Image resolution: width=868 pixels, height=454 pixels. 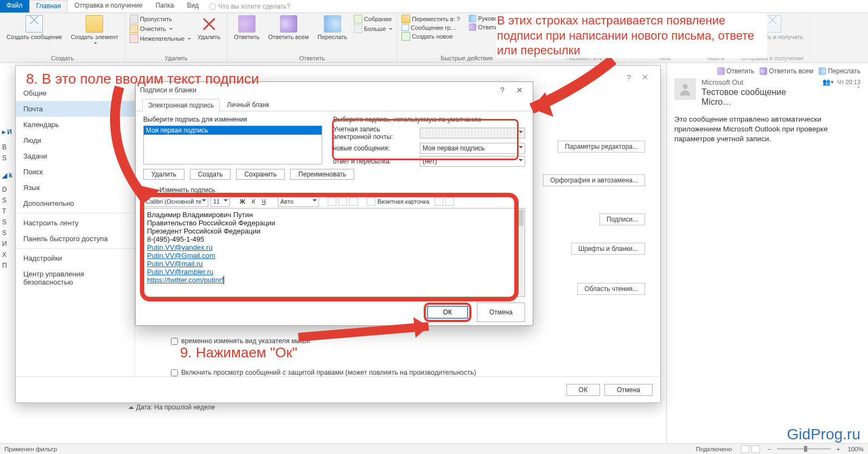 What do you see at coordinates (404, 201) in the screenshot?
I see `bizcard-label: Визитная карточка` at bounding box center [404, 201].